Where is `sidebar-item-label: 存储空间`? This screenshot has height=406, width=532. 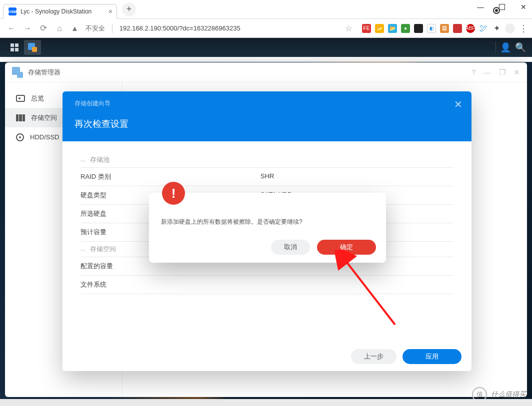
sidebar-item-label: 存储空间 is located at coordinates (44, 118).